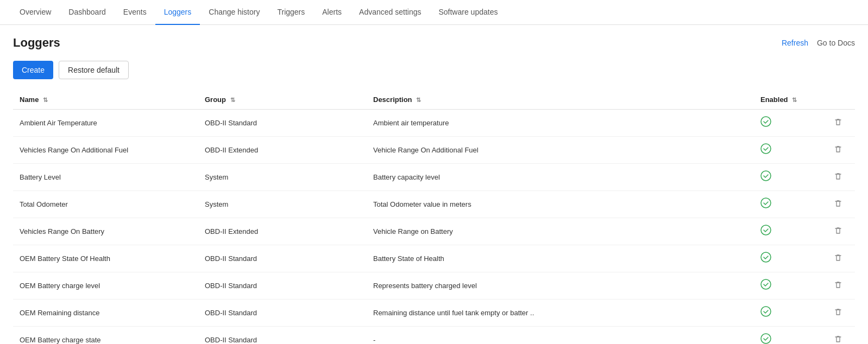 This screenshot has height=344, width=868. Describe the element at coordinates (46, 100) in the screenshot. I see `sort-icon-name: ⇅` at that location.